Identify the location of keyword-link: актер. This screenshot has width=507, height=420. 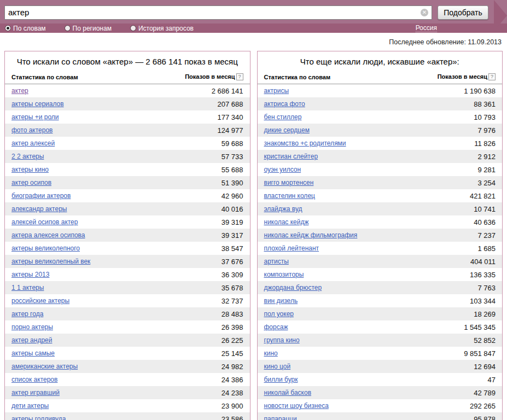
(20, 91).